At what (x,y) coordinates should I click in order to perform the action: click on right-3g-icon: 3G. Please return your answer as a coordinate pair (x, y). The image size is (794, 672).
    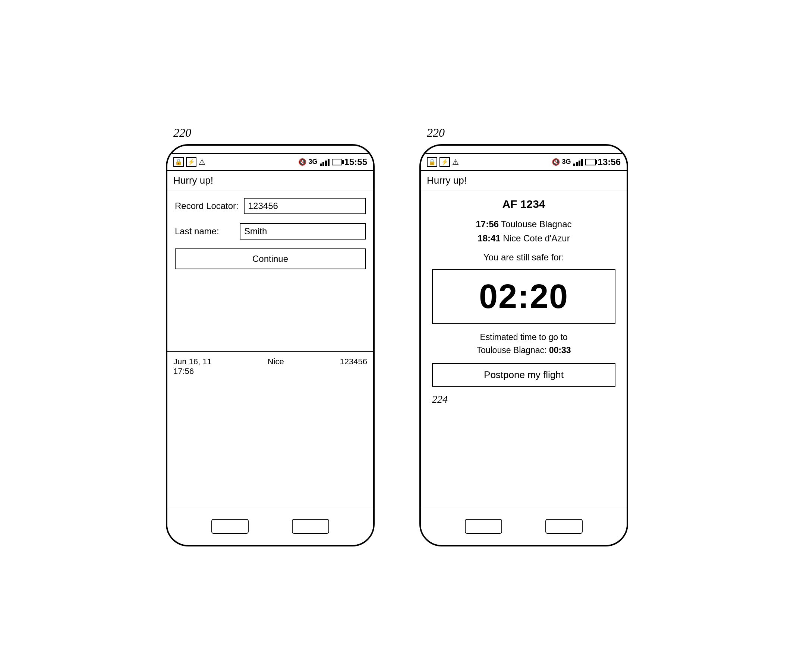
    Looking at the image, I should click on (566, 162).